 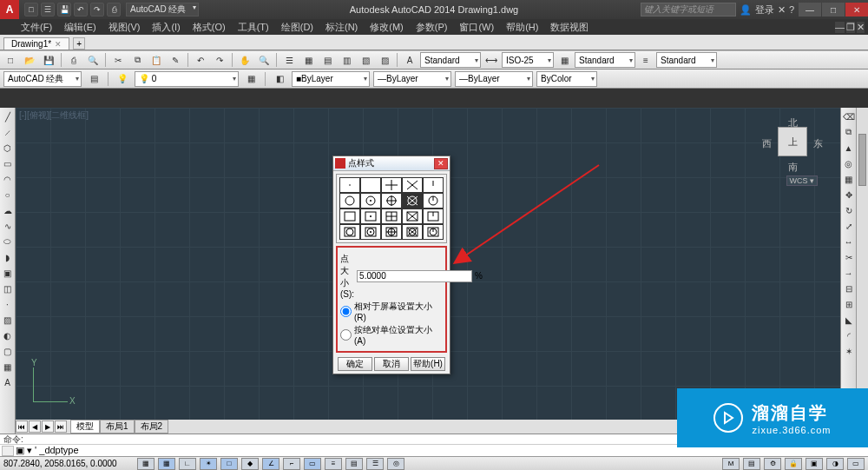 I want to click on arc-icon: ◠, so click(x=8, y=179).